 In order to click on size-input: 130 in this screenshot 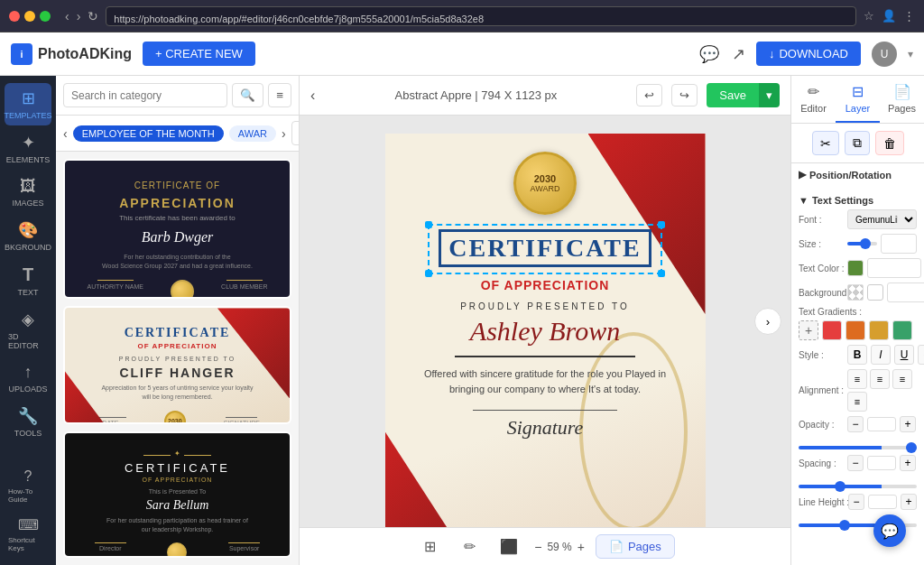, I will do `click(899, 244)`.